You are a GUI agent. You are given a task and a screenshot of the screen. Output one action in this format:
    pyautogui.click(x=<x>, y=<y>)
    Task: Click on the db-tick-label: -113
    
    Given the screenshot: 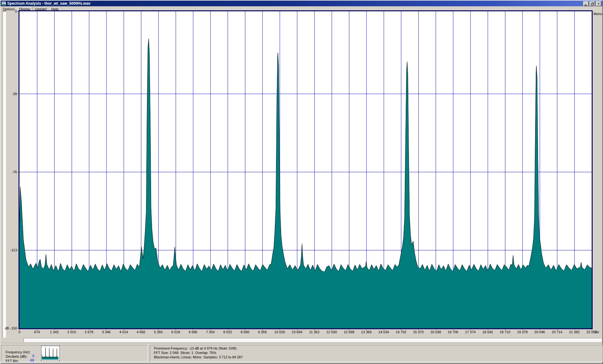 What is the action you would take?
    pyautogui.click(x=8, y=250)
    